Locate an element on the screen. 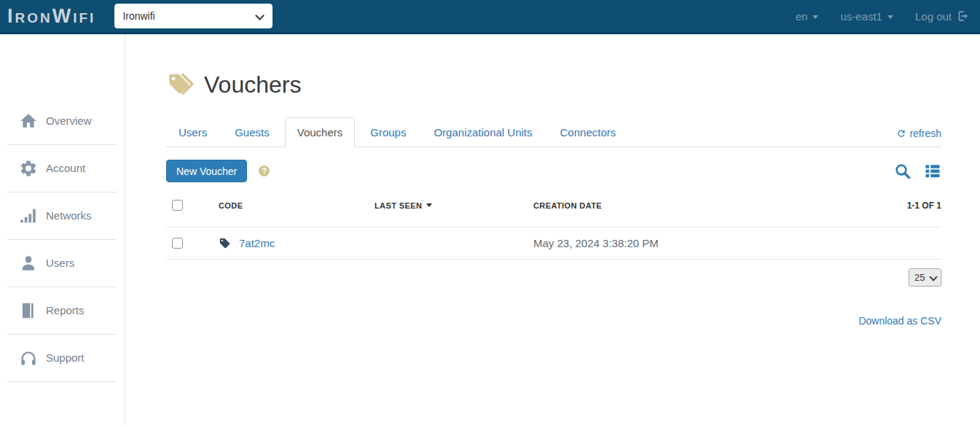 This screenshot has width=980, height=428. view-tools is located at coordinates (918, 171).